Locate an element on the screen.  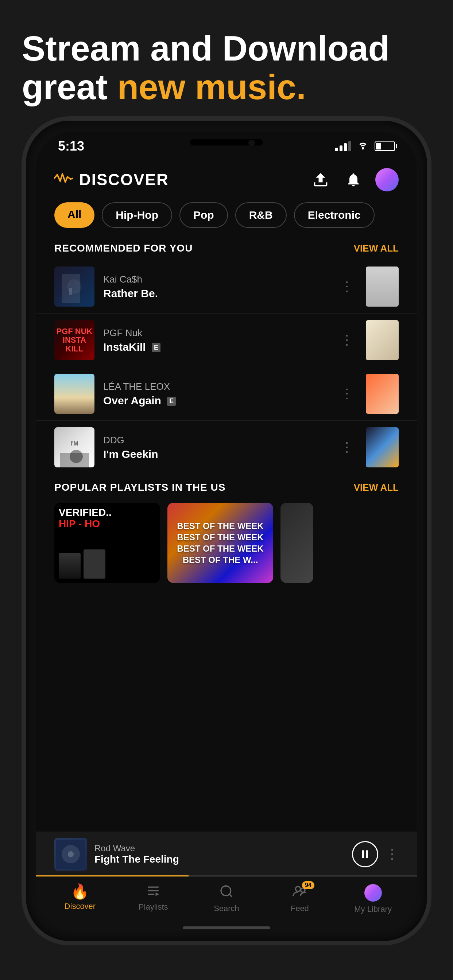
filter-tab-rnb: R&B is located at coordinates (261, 215).